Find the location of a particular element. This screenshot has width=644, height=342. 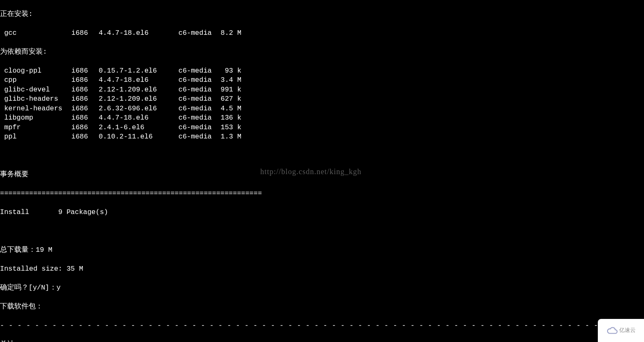

pkg-version: 2.4.1-6.el6 is located at coordinates (139, 128).